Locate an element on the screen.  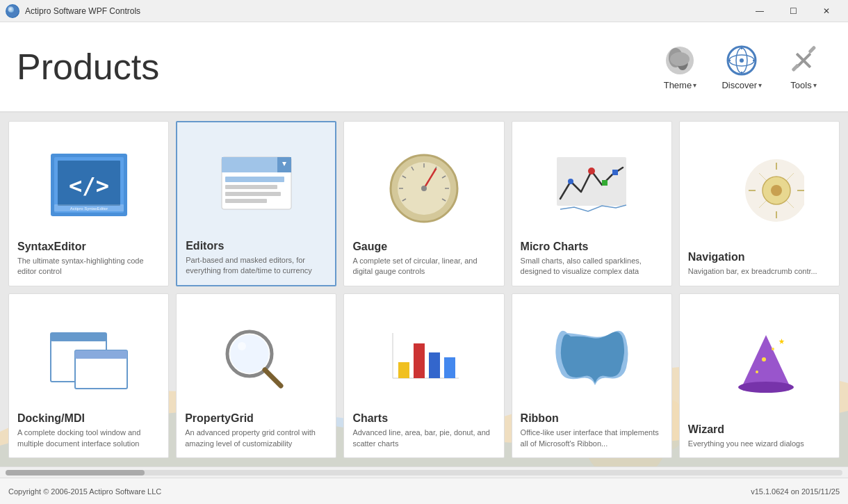
scrollbar-thumb is located at coordinates (75, 473).